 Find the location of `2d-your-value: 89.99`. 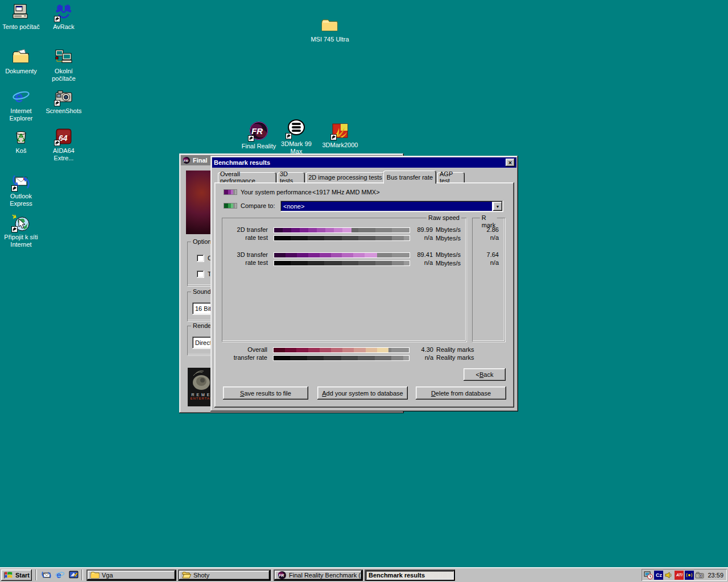

2d-your-value: 89.99 is located at coordinates (420, 230).